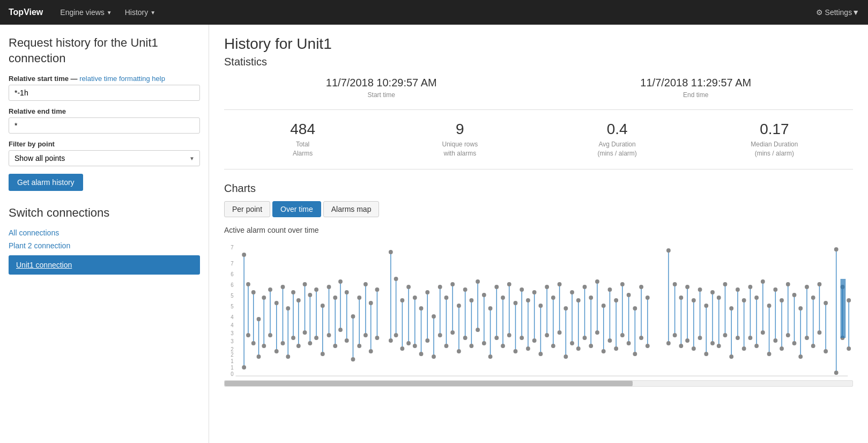  I want to click on history-menu: History ▼, so click(140, 12).